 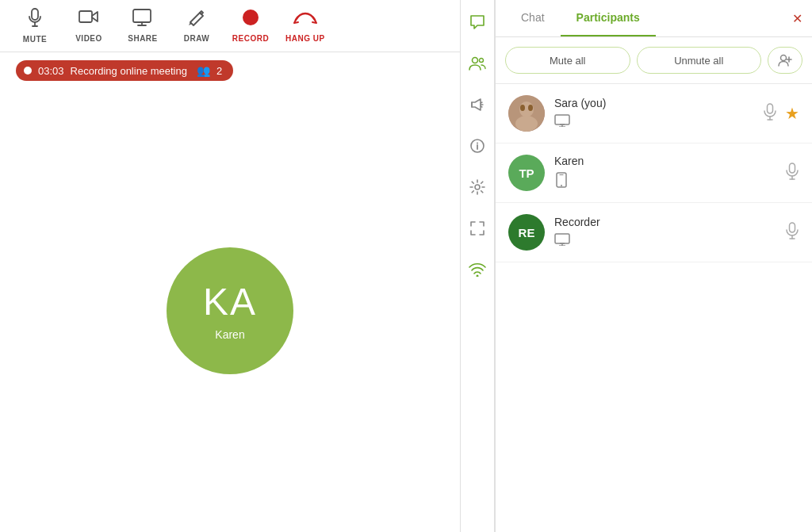 I want to click on karen-mic-icon, so click(x=792, y=173).